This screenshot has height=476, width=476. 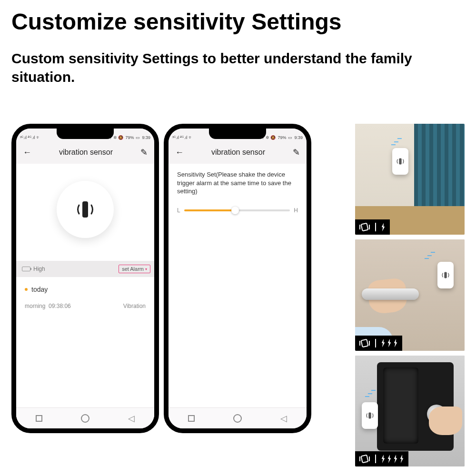 What do you see at coordinates (134, 306) in the screenshot?
I see `log-event-type: Vibration` at bounding box center [134, 306].